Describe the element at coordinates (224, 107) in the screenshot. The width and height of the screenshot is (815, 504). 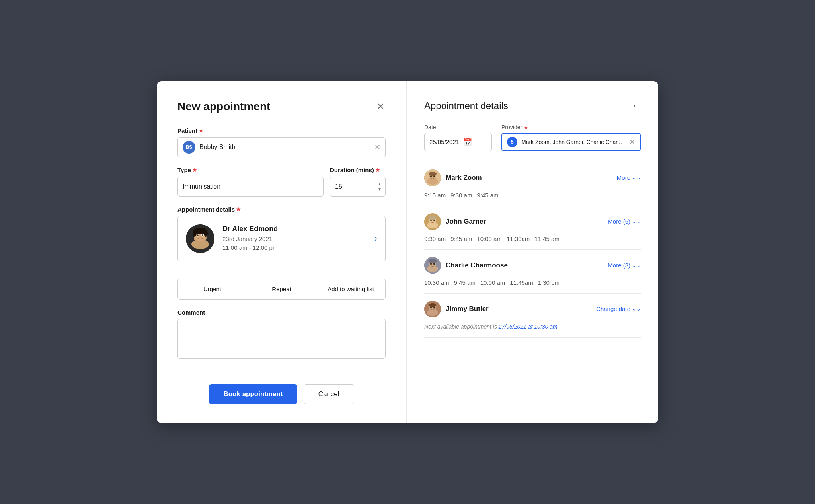
I see `panel-title: New appointment` at that location.